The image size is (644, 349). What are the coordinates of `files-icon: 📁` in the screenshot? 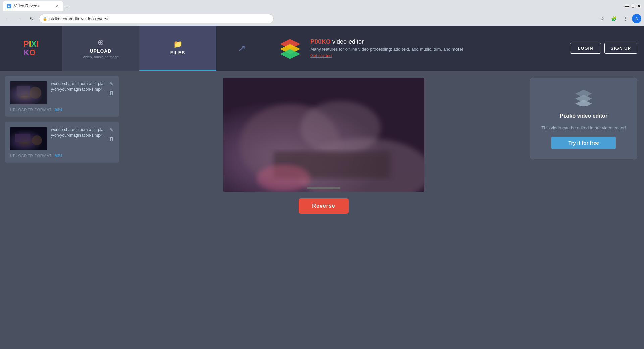 It's located at (178, 44).